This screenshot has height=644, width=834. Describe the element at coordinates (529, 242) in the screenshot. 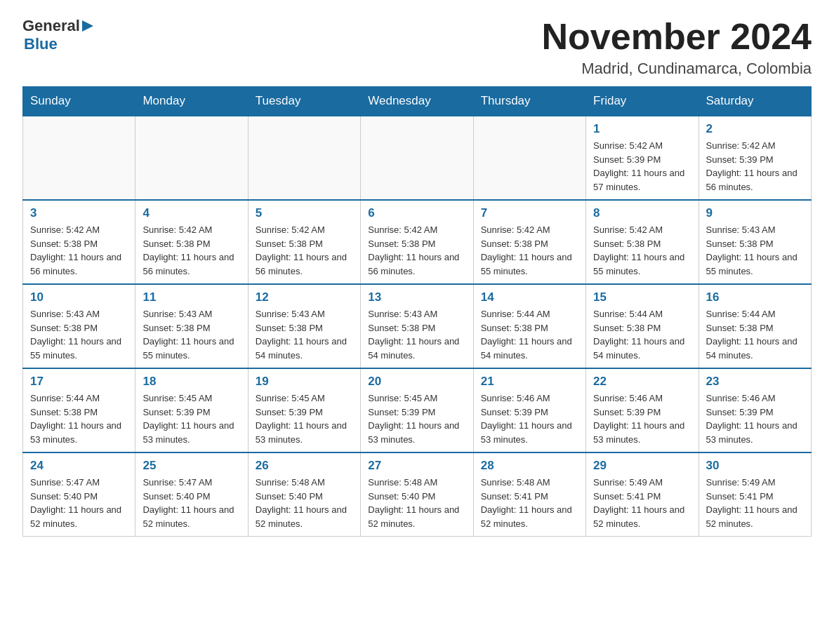

I see `table-row: 7Sunrise: 5:42 AMSunset: 5:38 PMDaylight…` at that location.